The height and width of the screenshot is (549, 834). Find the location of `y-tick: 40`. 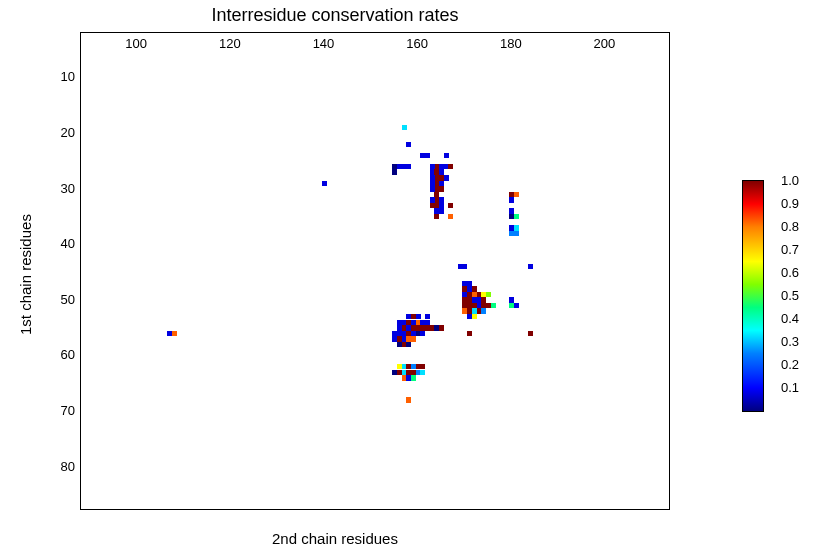

y-tick: 40 is located at coordinates (65, 244).